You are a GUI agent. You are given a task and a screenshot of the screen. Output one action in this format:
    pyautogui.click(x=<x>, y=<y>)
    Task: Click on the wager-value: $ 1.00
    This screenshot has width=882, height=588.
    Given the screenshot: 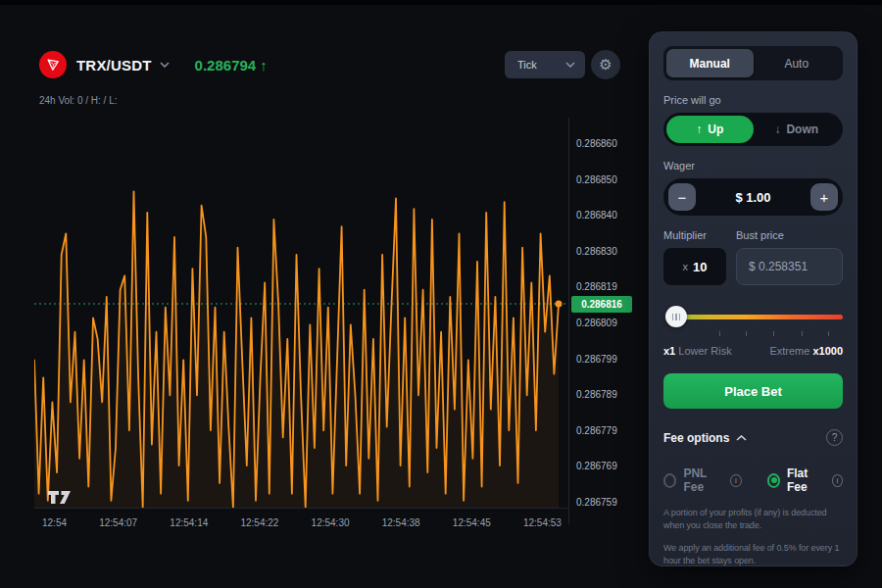 What is the action you would take?
    pyautogui.click(x=753, y=198)
    